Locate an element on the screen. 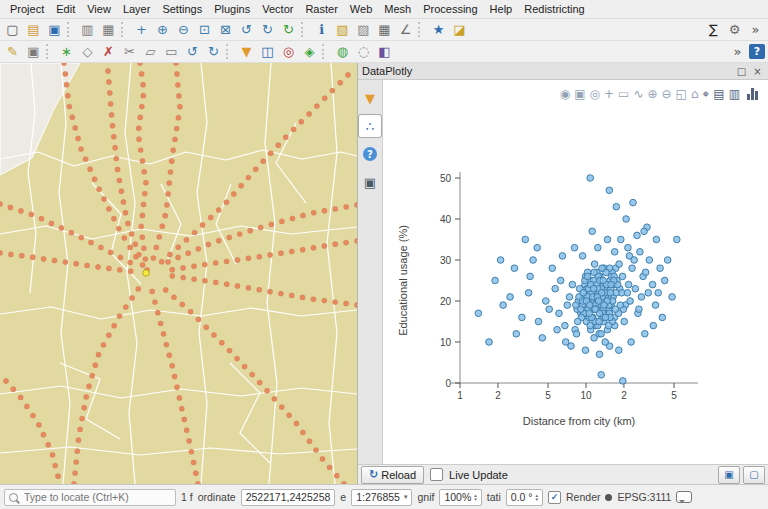 This screenshot has height=509, width=768. plot-tab: ∴ is located at coordinates (370, 126).